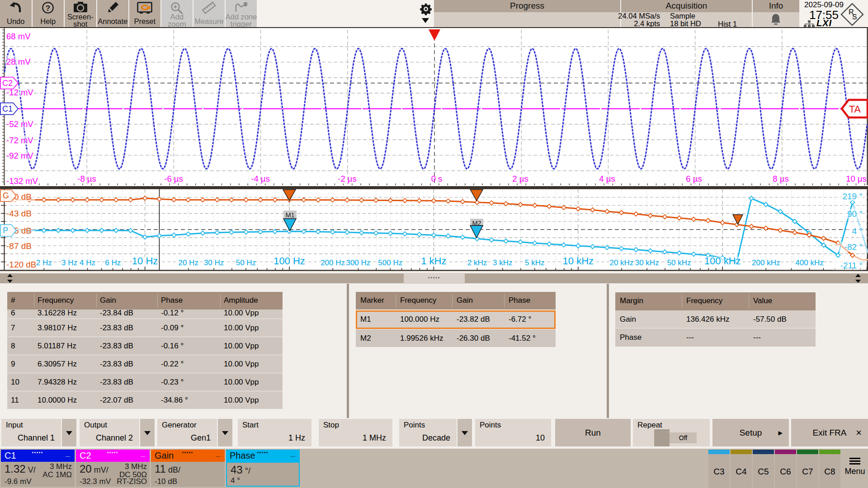  What do you see at coordinates (347, 179) in the screenshot?
I see `svg-text: -2 µs` at bounding box center [347, 179].